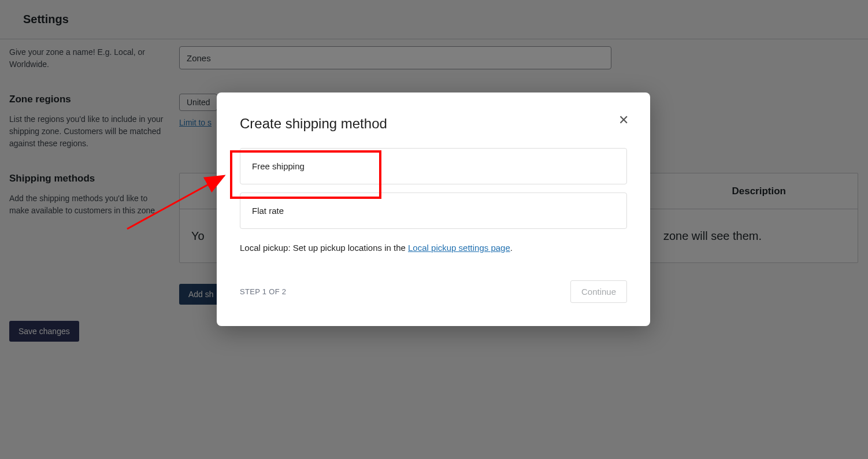 The image size is (868, 459). I want to click on modal-title: Create shipping method, so click(433, 124).